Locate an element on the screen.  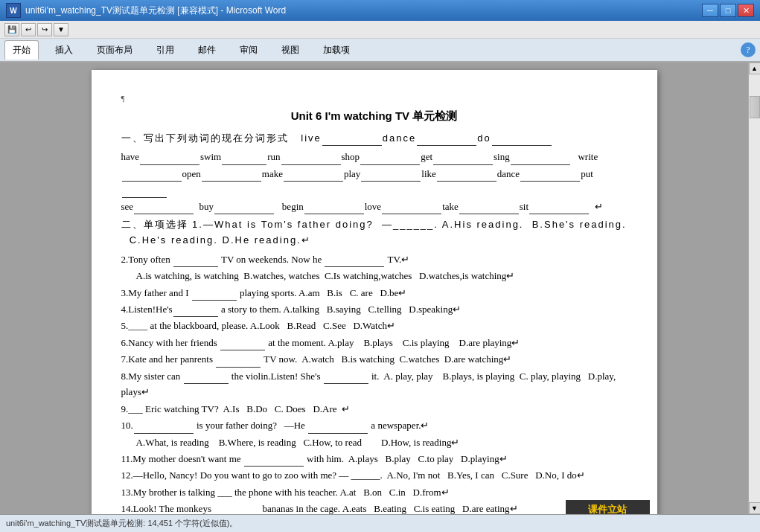
title-bar-right: ─ □ ✕ is located at coordinates (728, 10).